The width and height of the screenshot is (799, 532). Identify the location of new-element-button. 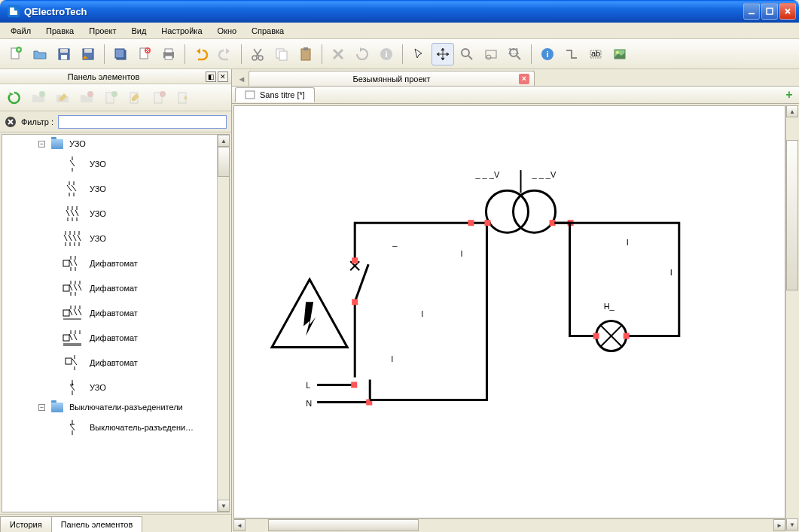
(111, 98).